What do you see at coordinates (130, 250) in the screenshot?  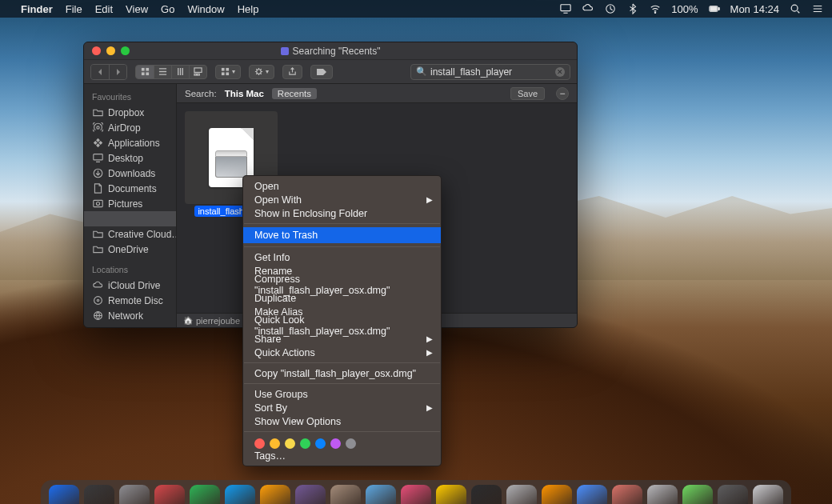 I see `sidebar-item-onedrive: OneDrive` at bounding box center [130, 250].